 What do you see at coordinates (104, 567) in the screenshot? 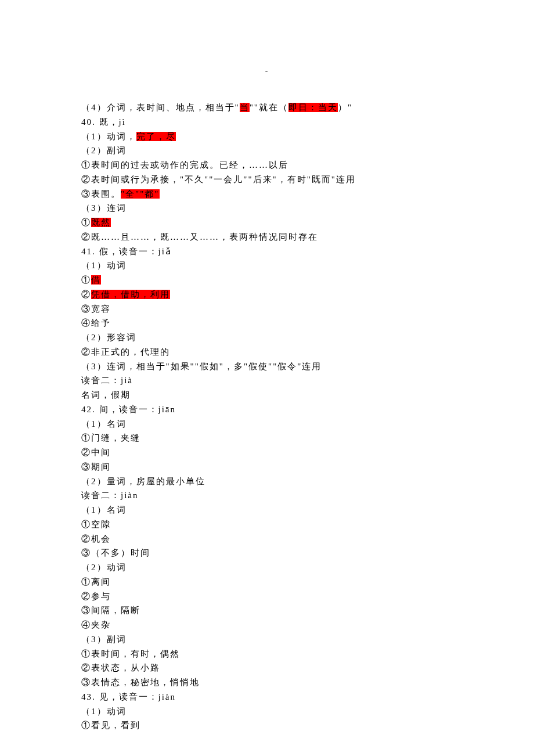
I see `text-segment: （2）动词` at bounding box center [104, 567].